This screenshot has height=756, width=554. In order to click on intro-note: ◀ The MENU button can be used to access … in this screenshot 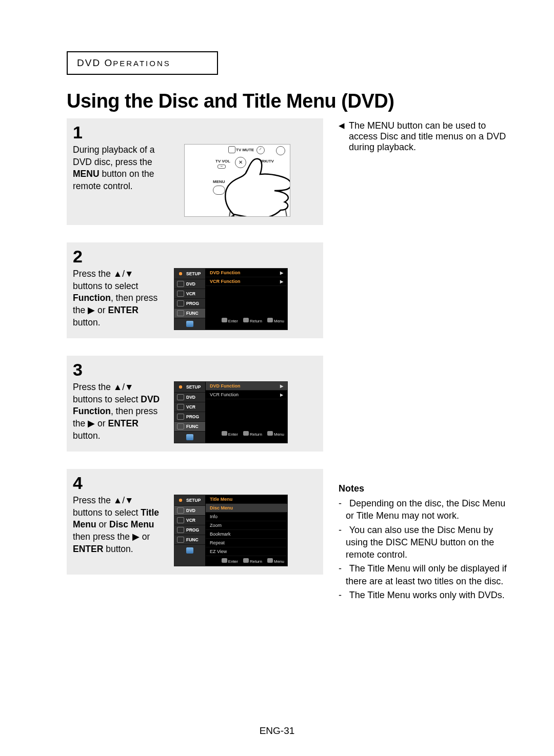, I will do `click(427, 136)`.